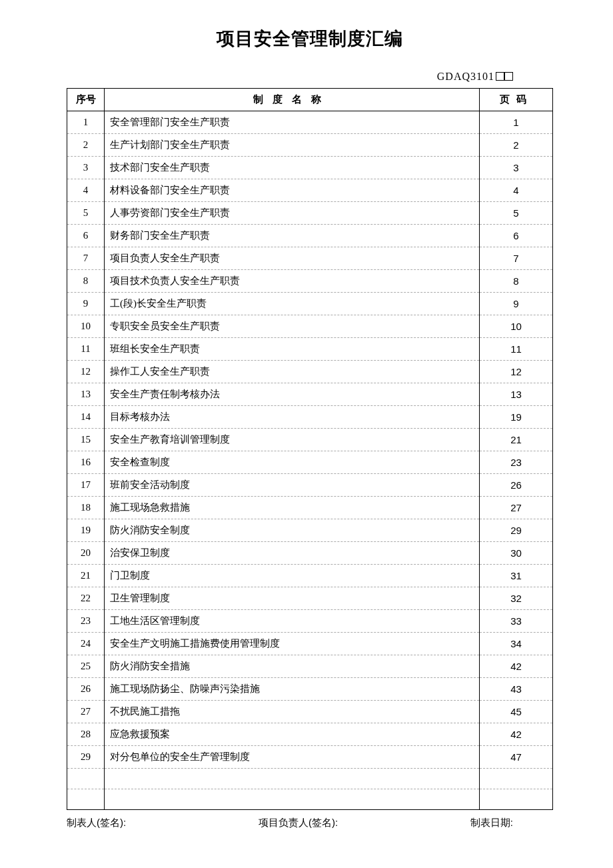 This screenshot has width=613, height=868. What do you see at coordinates (292, 644) in the screenshot?
I see `cell-name: 安全生产文明施工措施费使用管理制度` at bounding box center [292, 644].